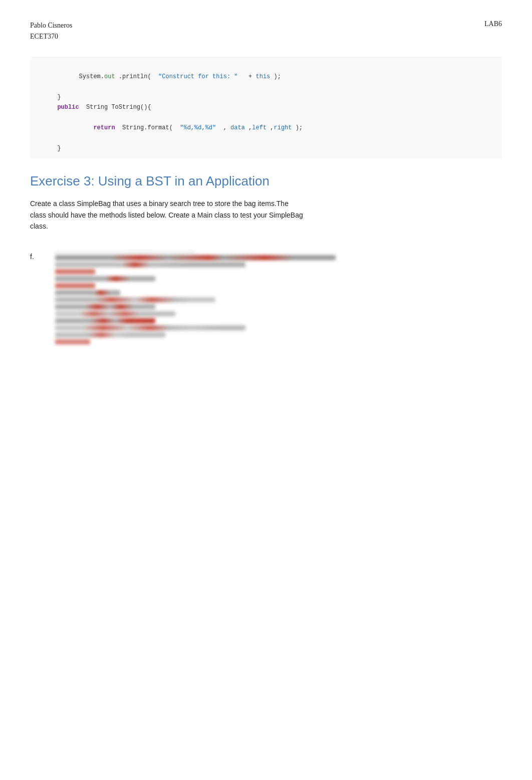  Describe the element at coordinates (144, 128) in the screenshot. I see `code-format: String.format(` at that location.